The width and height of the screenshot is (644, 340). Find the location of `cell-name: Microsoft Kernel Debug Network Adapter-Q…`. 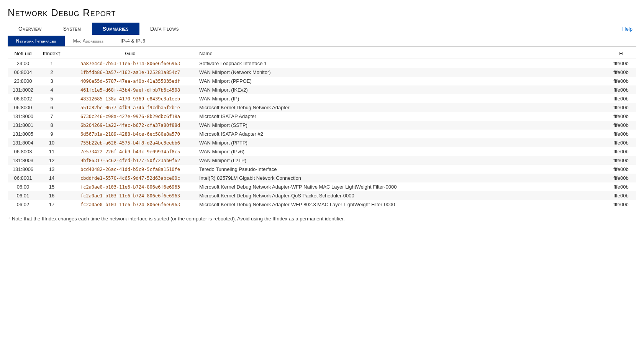

cell-name: Microsoft Kernel Debug Network Adapter-Q… is located at coordinates (401, 195).